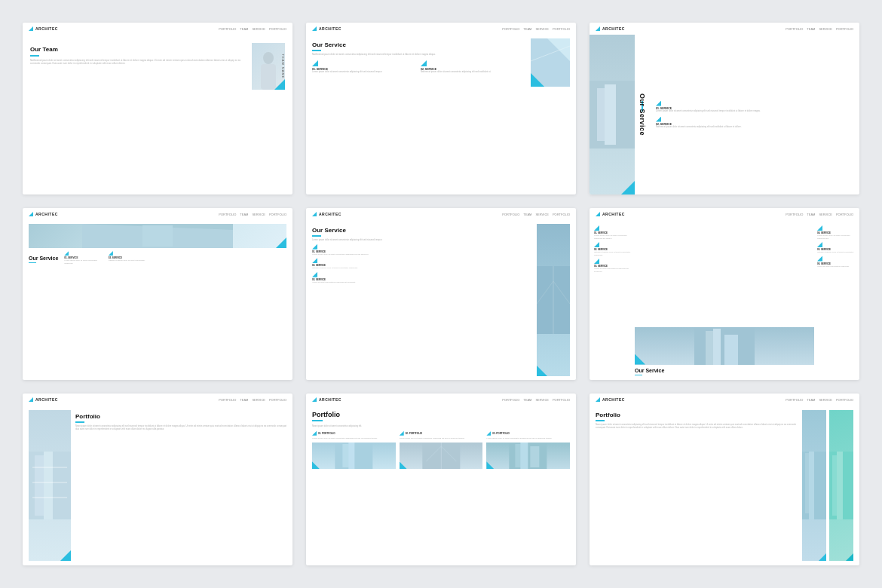 Image resolution: width=882 pixels, height=588 pixels. What do you see at coordinates (106, 258) in the screenshot?
I see `slide-4-svc-cols: 01. SERVICE Lorem ipsum dolor sit amet c…` at bounding box center [106, 258].